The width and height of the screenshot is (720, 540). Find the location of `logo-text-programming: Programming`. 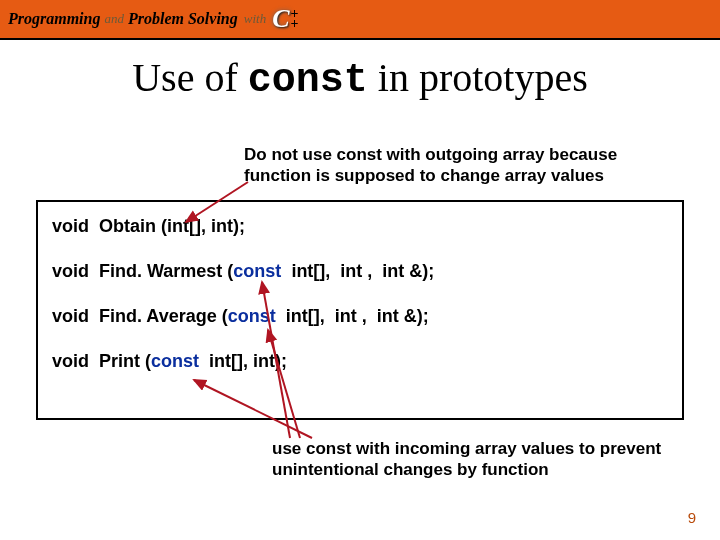

logo-text-programming: Programming is located at coordinates (54, 19).